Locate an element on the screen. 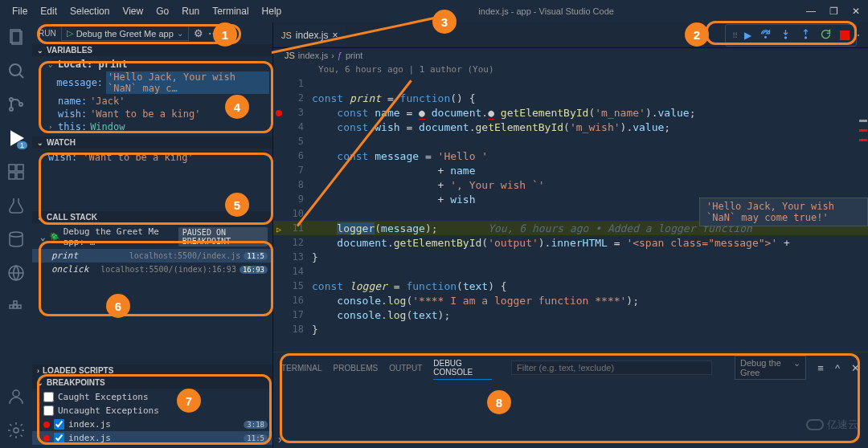 This screenshot has width=868, height=448. menu-help: Help is located at coordinates (272, 11).